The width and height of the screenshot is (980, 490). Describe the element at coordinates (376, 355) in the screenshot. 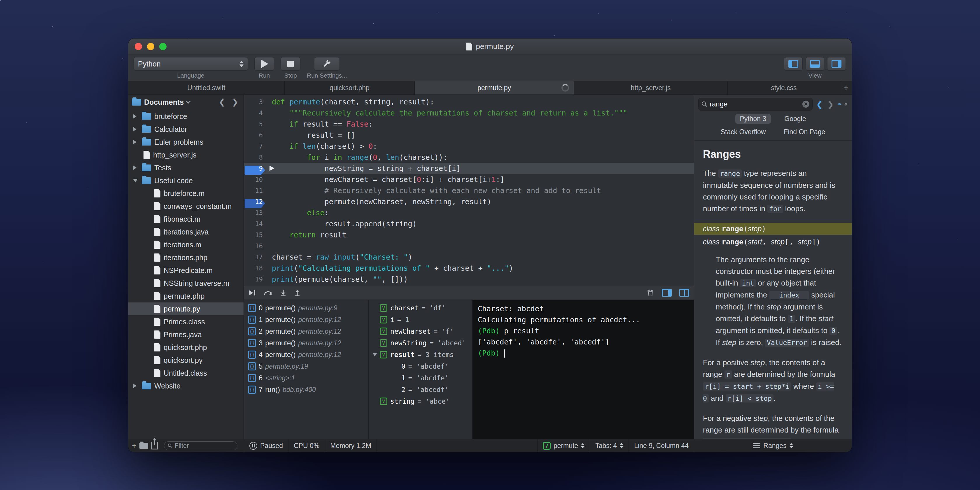

I see `expand-triangle-icon` at that location.